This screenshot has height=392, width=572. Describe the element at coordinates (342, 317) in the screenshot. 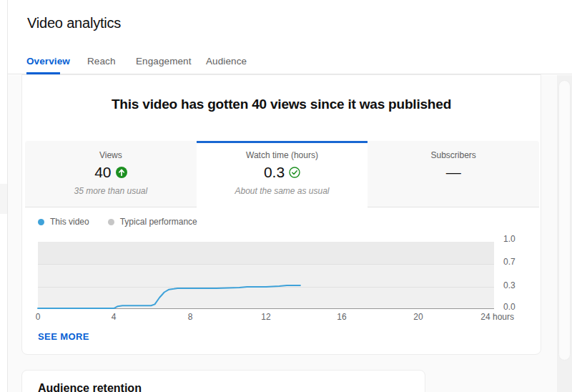

I see `x-tick: 16` at that location.